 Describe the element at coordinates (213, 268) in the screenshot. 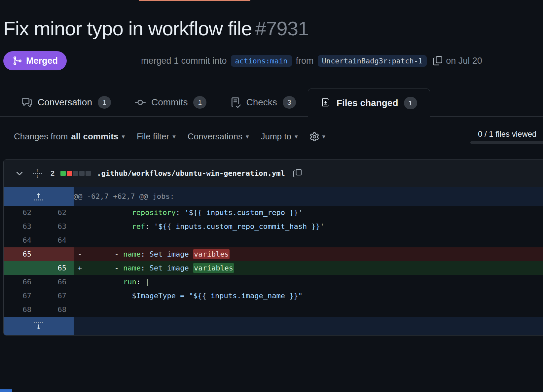

I see `changed-word: variables` at that location.